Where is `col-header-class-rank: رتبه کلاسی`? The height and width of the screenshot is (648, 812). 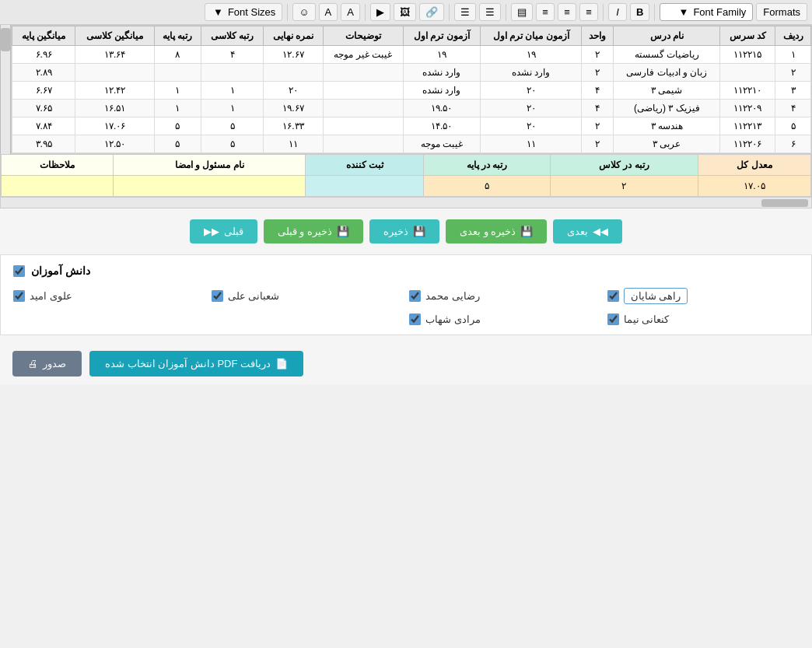 col-header-class-rank: رتبه کلاسی is located at coordinates (232, 36).